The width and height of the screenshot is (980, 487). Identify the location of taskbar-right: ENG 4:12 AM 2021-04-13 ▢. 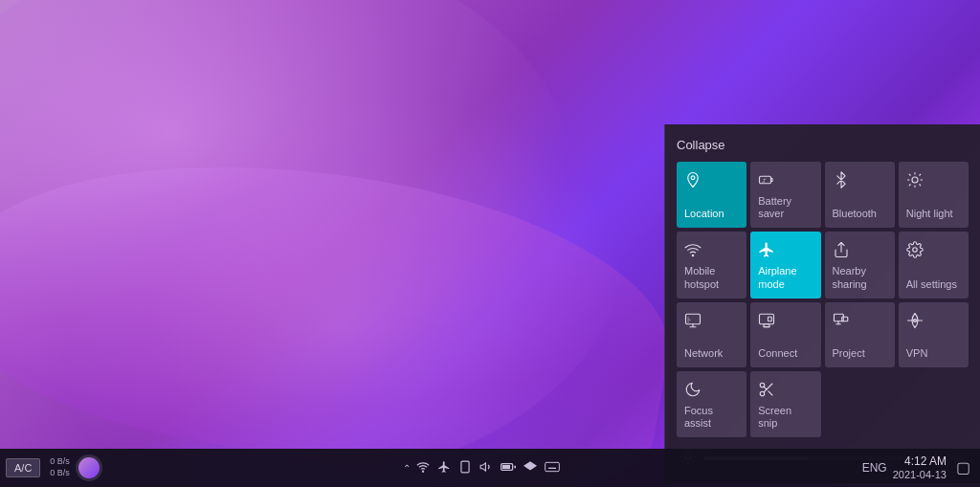
(919, 468).